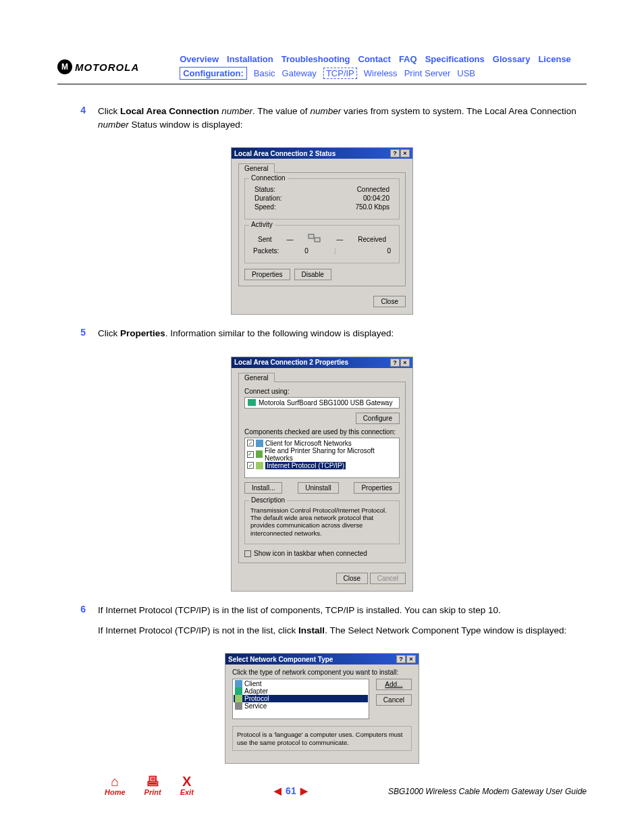 The width and height of the screenshot is (644, 834). Describe the element at coordinates (322, 443) in the screenshot. I see `list-item: ✓Client for Microsoft Networks` at that location.